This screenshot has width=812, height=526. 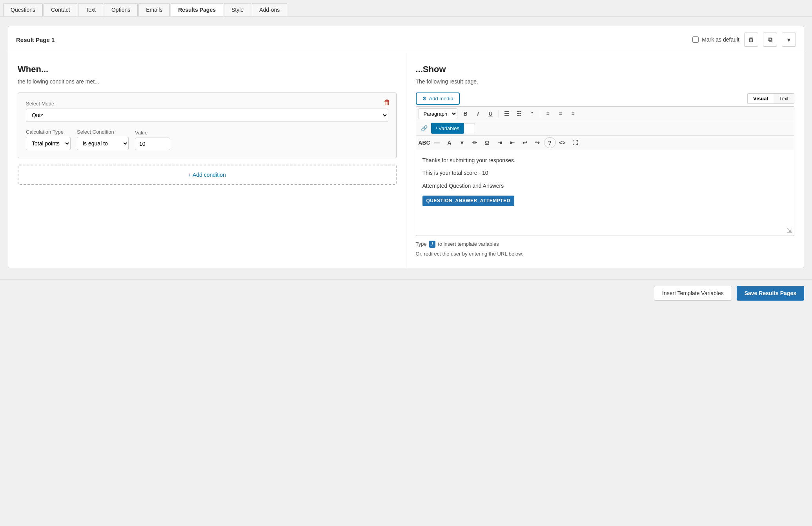 I want to click on tab-questions: Questions, so click(x=23, y=9).